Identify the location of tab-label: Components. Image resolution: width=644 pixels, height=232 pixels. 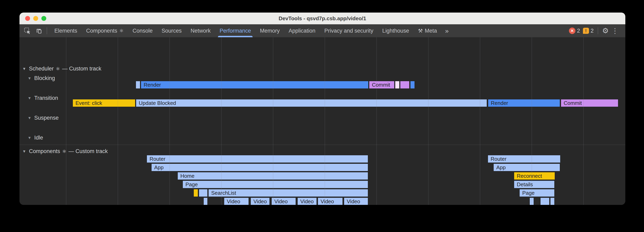
(102, 31).